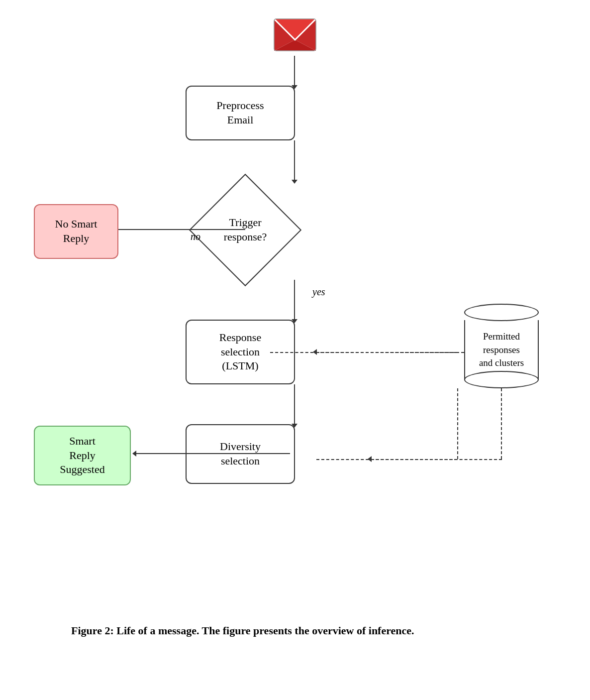 The width and height of the screenshot is (590, 700). Describe the element at coordinates (295, 630) in the screenshot. I see `figure-caption: Figure 2: Life of a message. The figure …` at that location.